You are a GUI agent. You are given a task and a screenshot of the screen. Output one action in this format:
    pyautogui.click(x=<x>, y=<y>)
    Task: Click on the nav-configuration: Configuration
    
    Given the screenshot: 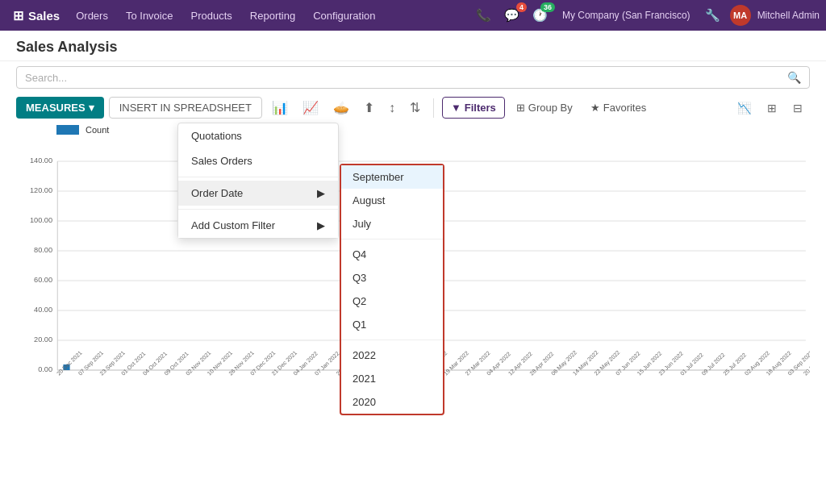 What is the action you would take?
    pyautogui.click(x=344, y=16)
    